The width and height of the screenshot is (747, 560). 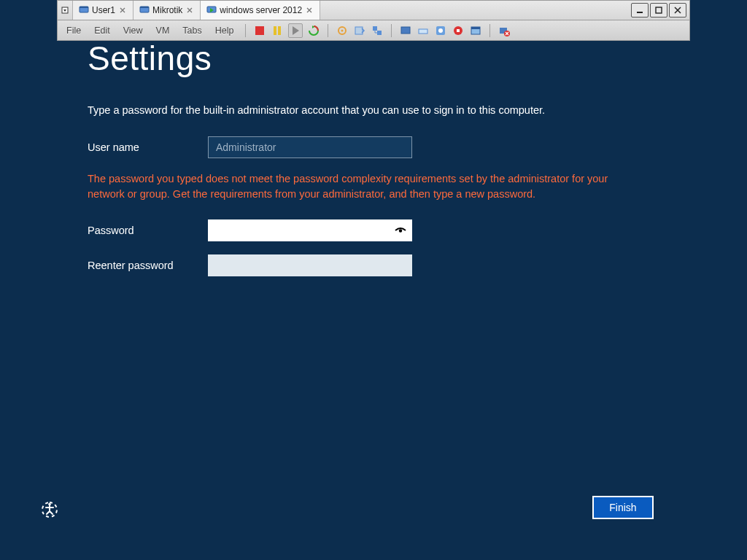 What do you see at coordinates (167, 10) in the screenshot?
I see `tab-mikrotik: Mikrotik` at bounding box center [167, 10].